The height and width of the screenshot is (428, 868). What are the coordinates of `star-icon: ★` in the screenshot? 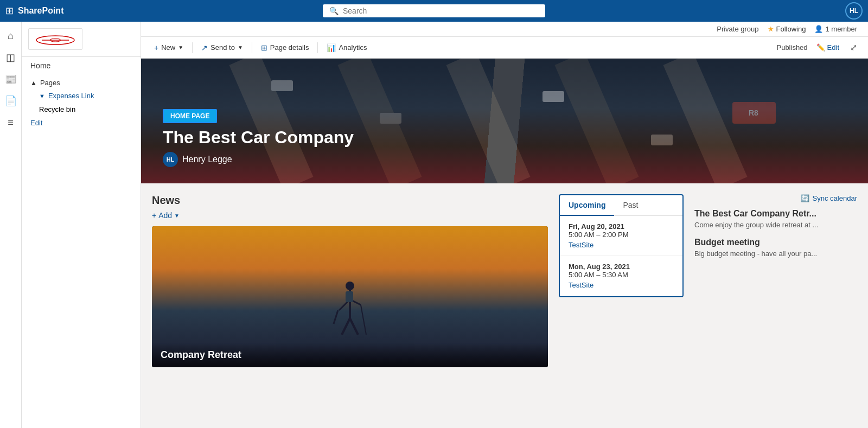 It's located at (771, 29).